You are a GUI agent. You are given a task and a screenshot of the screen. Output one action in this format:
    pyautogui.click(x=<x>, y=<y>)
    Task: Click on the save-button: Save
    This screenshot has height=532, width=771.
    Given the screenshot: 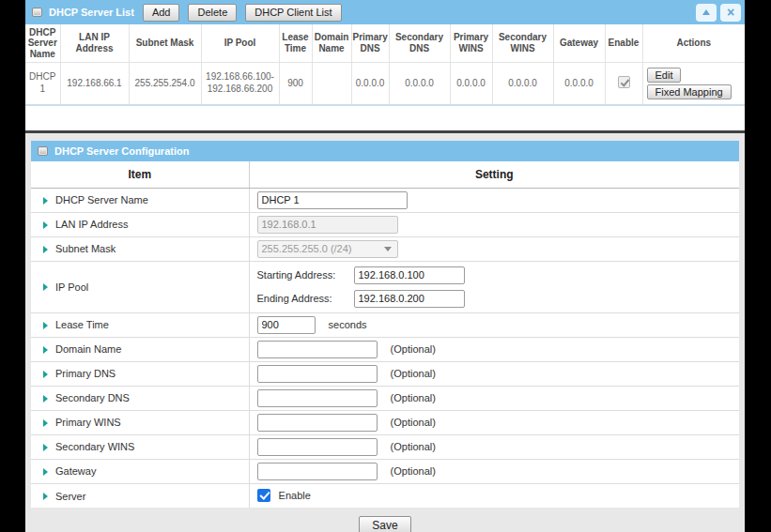 What is the action you would take?
    pyautogui.click(x=385, y=524)
    